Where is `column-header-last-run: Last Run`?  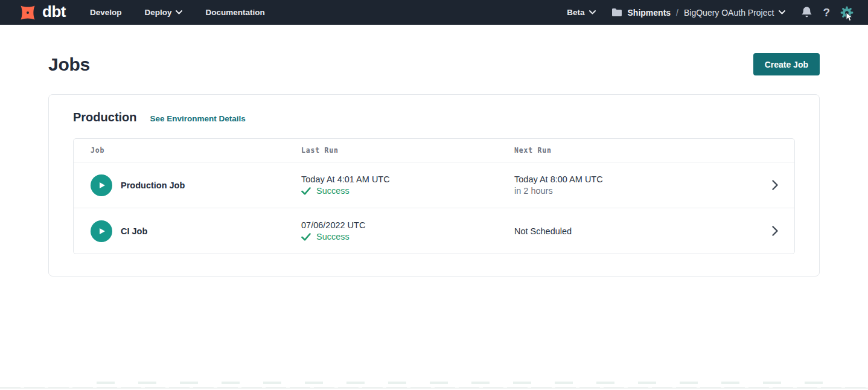
column-header-last-run: Last Run is located at coordinates (408, 150).